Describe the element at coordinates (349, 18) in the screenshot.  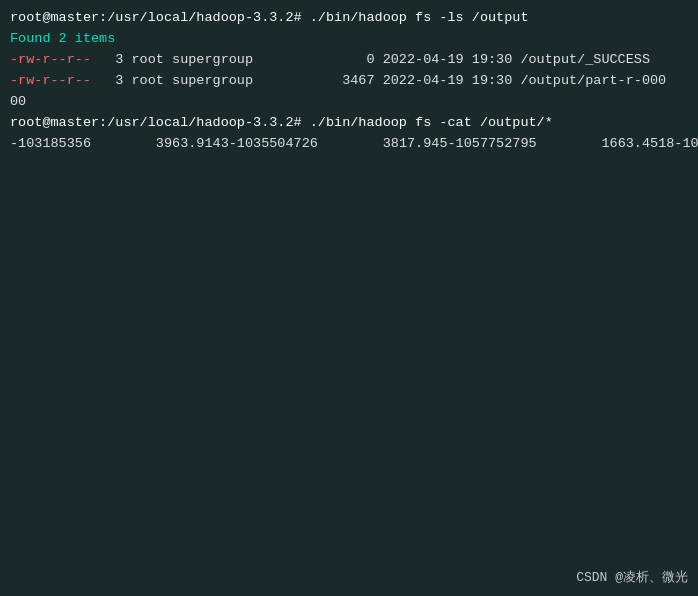
I see `terminal-line-0: root@master:/usr/local/hadoop-3.3.2# ./b…` at that location.